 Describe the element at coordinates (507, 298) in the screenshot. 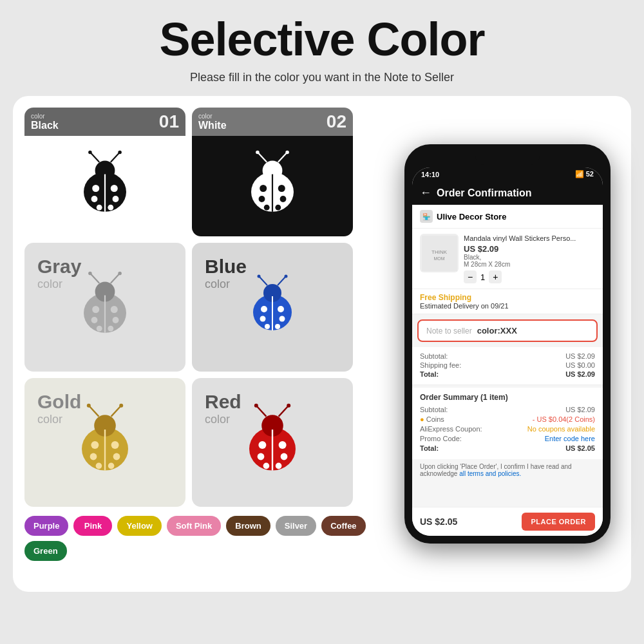

I see `free-shipping-label: Free Shipping` at that location.